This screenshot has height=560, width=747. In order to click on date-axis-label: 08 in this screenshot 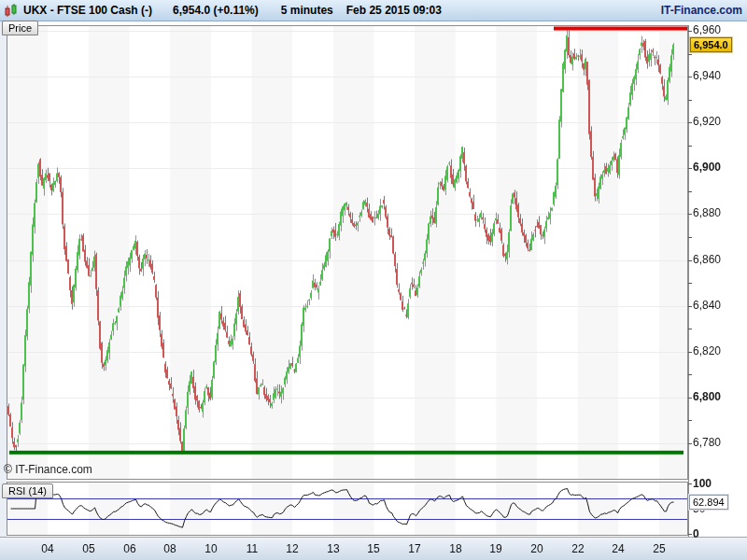, I will do `click(170, 549)`.